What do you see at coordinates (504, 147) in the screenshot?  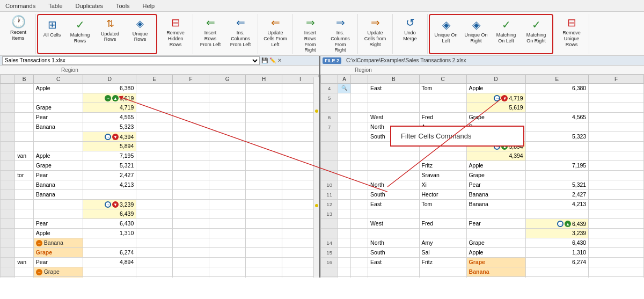 I see `right-green-up: ▲` at bounding box center [504, 147].